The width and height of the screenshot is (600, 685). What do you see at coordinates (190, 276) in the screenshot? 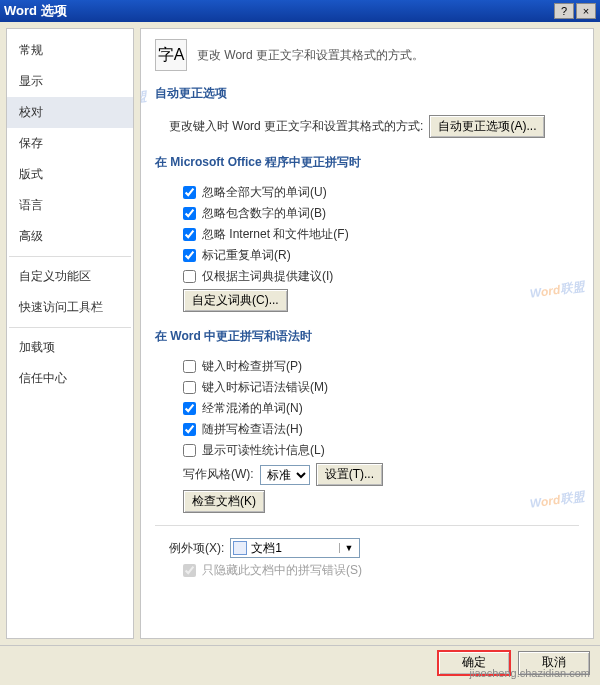
I see `check-main-dict-only` at bounding box center [190, 276].